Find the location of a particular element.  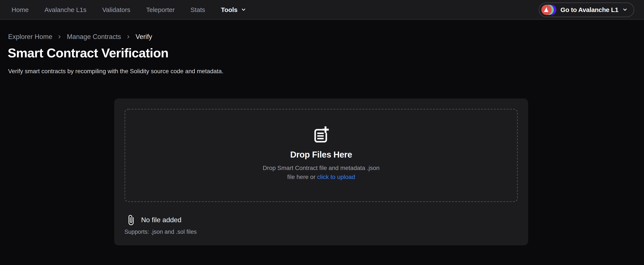

breadcrumb-explorer-home: Explorer Home is located at coordinates (30, 37).